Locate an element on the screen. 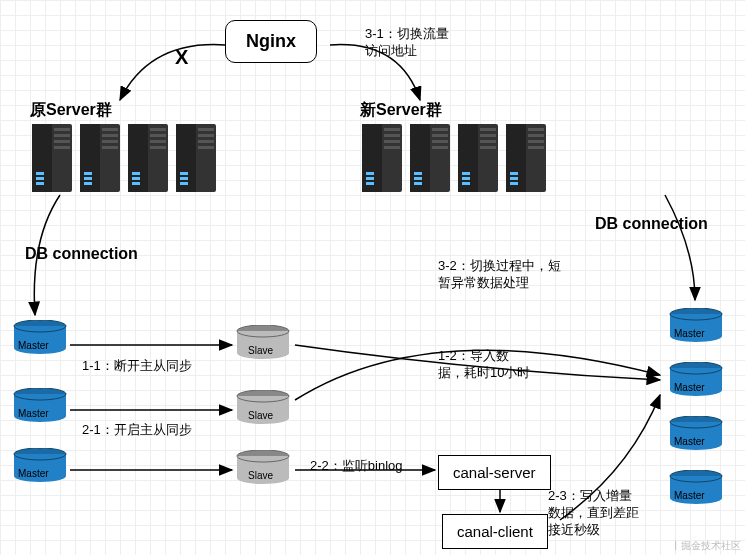  master-db-2-label: Master is located at coordinates (34, 414).